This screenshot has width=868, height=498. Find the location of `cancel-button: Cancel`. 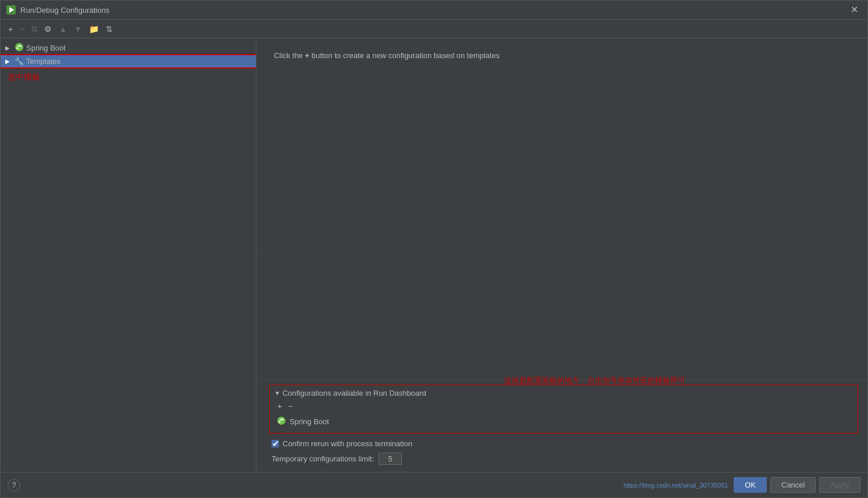

cancel-button: Cancel is located at coordinates (793, 485).